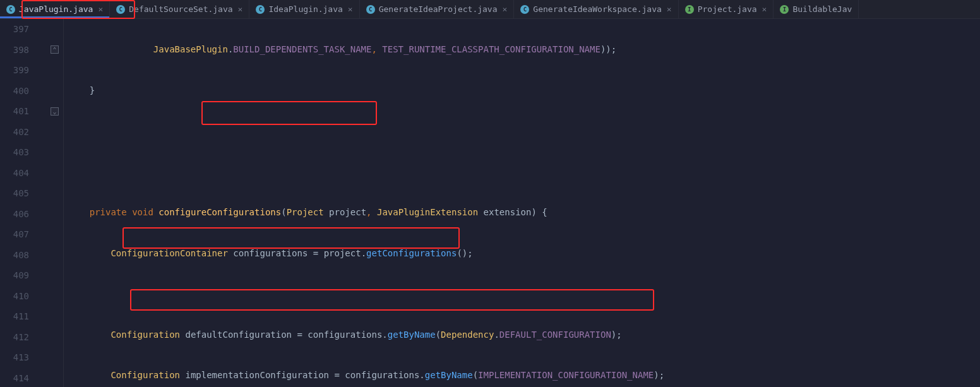 The image size is (980, 387). Describe the element at coordinates (15, 275) in the screenshot. I see `line-number: 409` at that location.